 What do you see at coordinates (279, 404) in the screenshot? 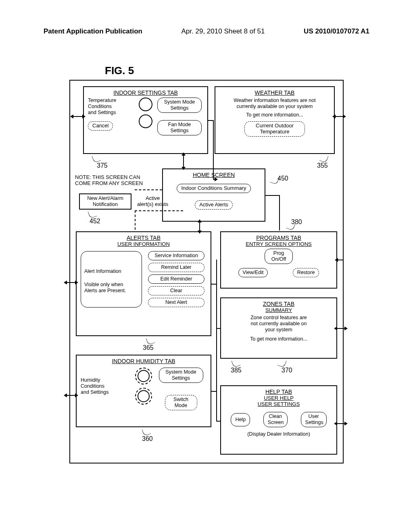
I see `help-title-3: USER SETTINGS` at bounding box center [279, 404].